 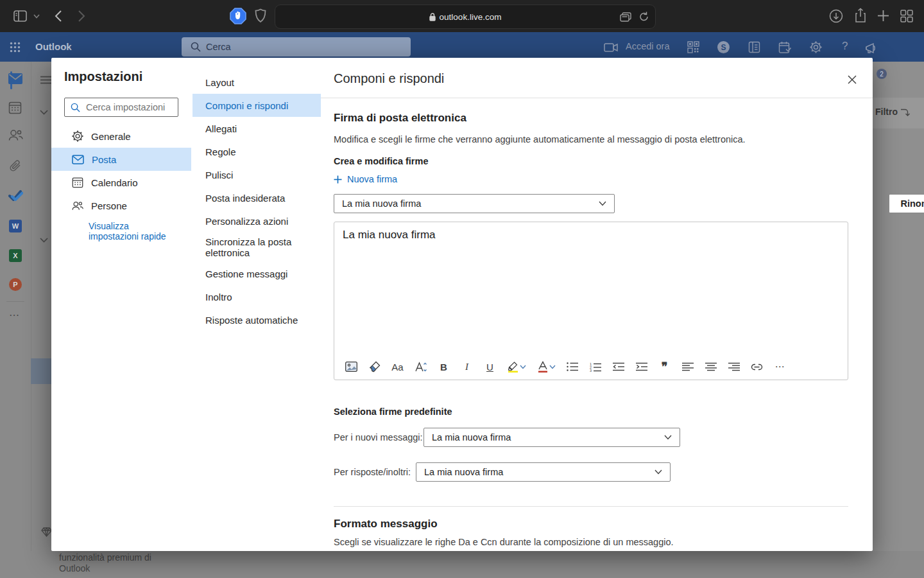 What do you see at coordinates (121, 136) in the screenshot?
I see `settings-category-general: Generale` at bounding box center [121, 136].